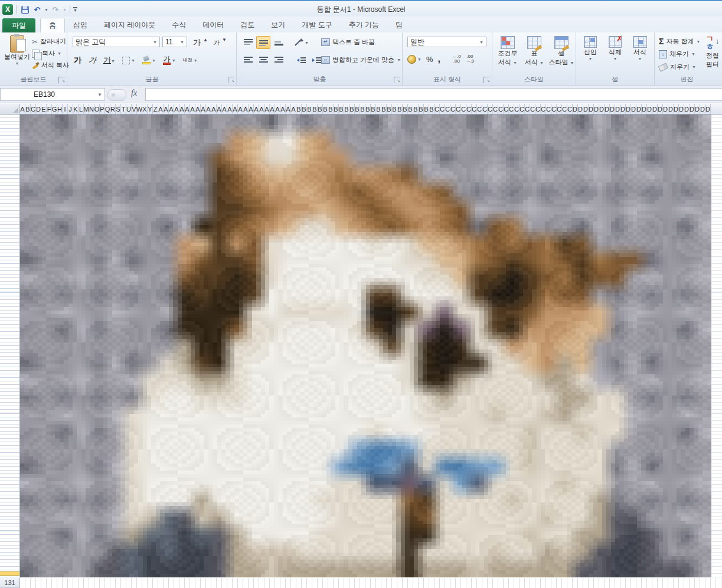  I want to click on column-header: S, so click(118, 109).